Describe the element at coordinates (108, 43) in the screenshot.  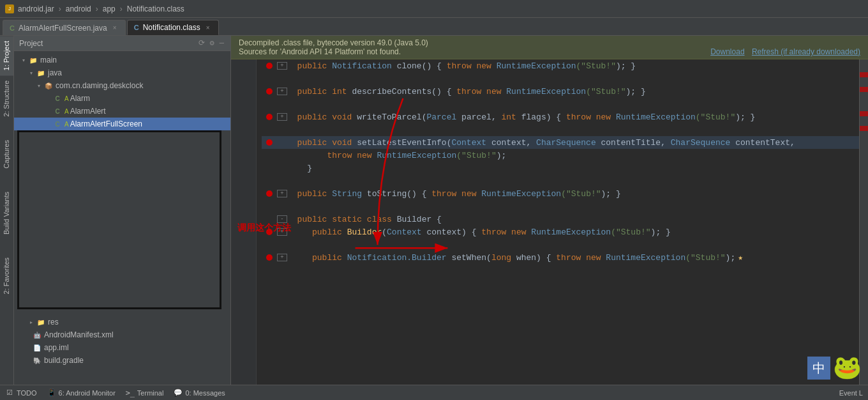
I see `panel-title: Project` at that location.